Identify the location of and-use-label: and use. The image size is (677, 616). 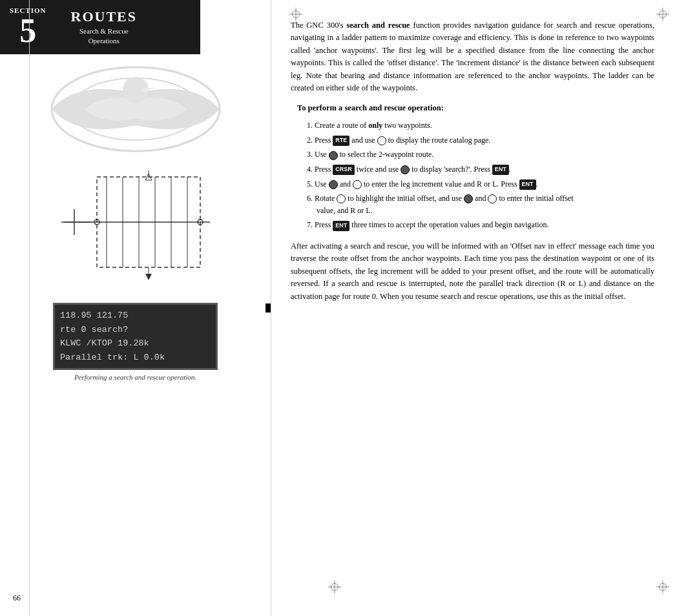
(364, 140).